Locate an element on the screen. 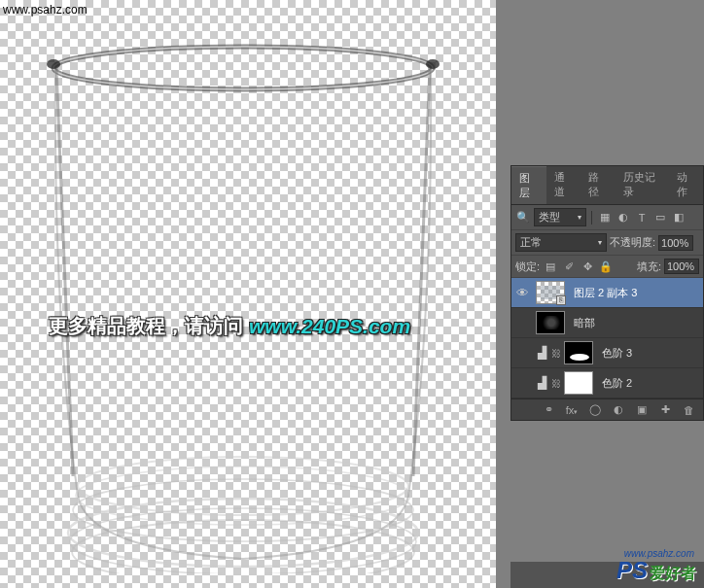 This screenshot has width=704, height=588. tab-paths: 路径 is located at coordinates (598, 185).